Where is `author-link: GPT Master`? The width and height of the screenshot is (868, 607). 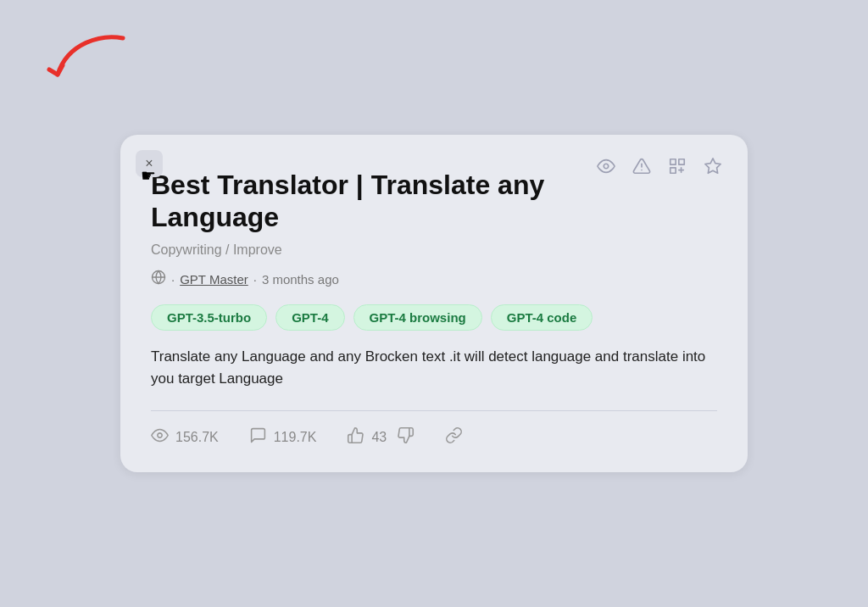 author-link: GPT Master is located at coordinates (214, 280).